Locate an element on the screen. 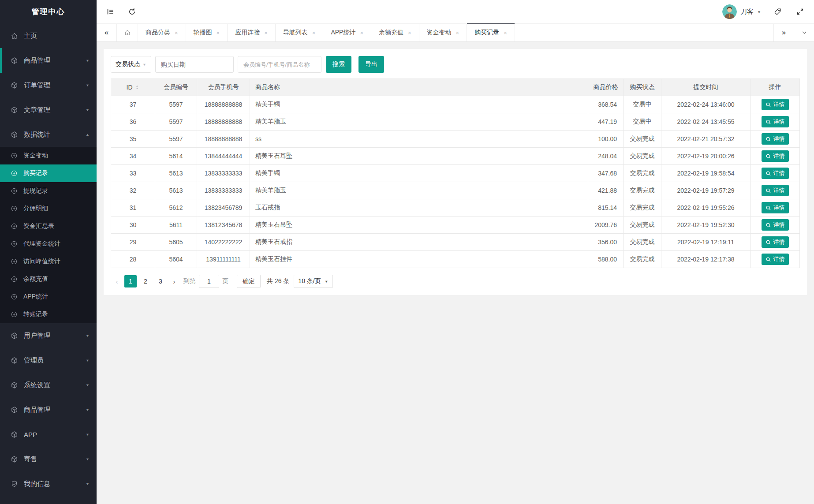 Image resolution: width=814 pixels, height=504 pixels. sidebar-item-label: 文章管理 is located at coordinates (37, 110).